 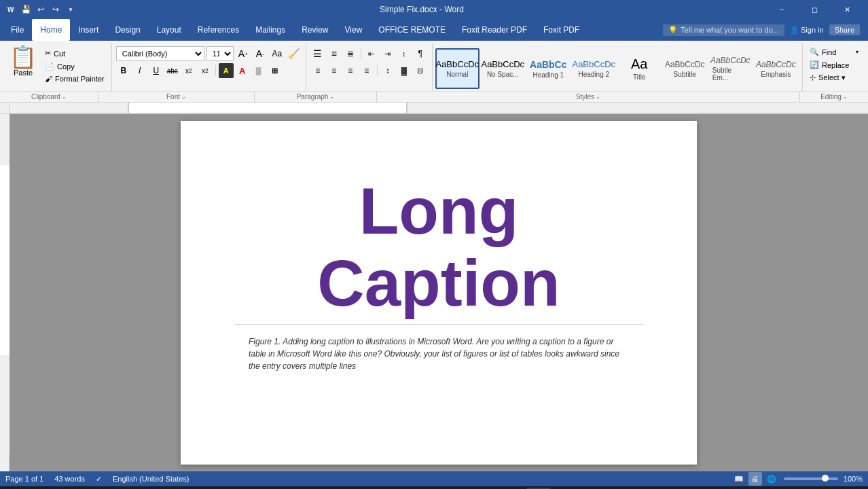 I want to click on clipboard-group: 📋 Paste ✂ Cut 📄 Copy 🖌 Format Painter, so click(x=57, y=67).